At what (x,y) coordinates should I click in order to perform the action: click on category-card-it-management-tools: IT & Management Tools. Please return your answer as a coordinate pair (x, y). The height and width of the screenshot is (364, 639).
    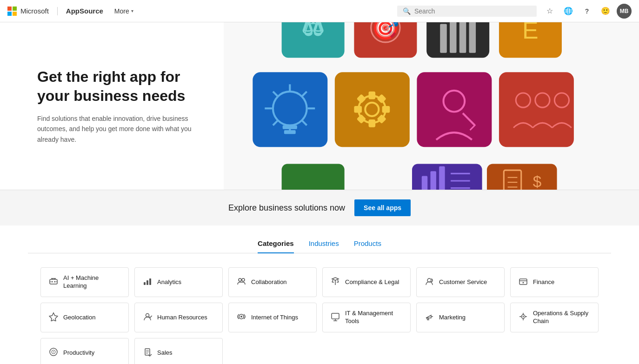
    Looking at the image, I should click on (366, 318).